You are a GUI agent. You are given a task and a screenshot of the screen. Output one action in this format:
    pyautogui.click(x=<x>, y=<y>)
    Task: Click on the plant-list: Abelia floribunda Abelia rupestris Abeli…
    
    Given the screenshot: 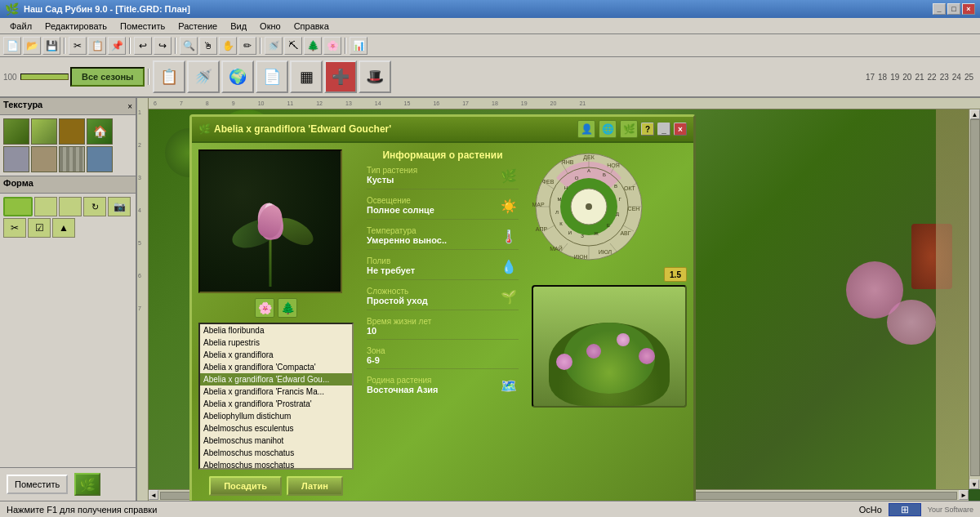 What is the action you would take?
    pyautogui.click(x=276, y=396)
    